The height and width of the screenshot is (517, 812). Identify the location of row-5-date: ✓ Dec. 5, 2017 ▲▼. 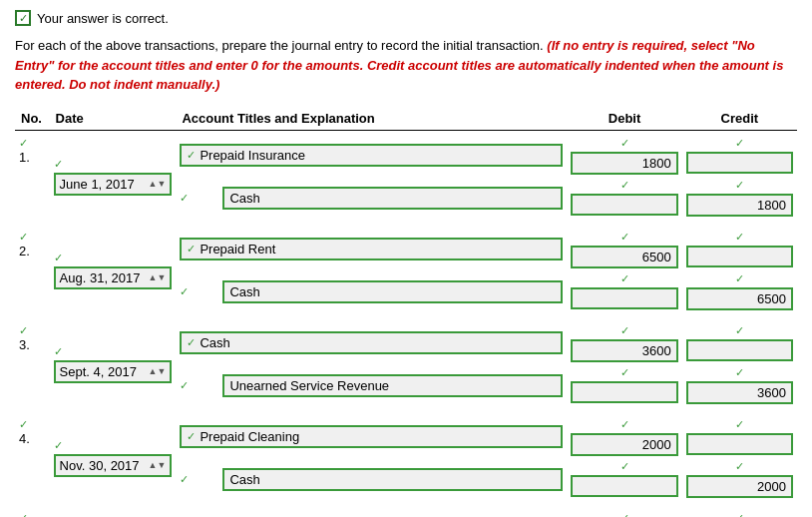
(114, 512).